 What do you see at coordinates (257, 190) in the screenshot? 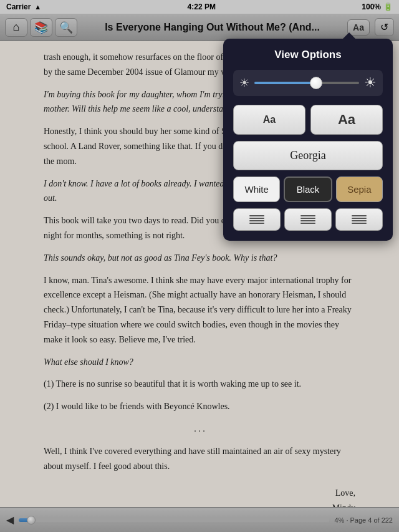
I see `theme-white-button: White` at bounding box center [257, 190].